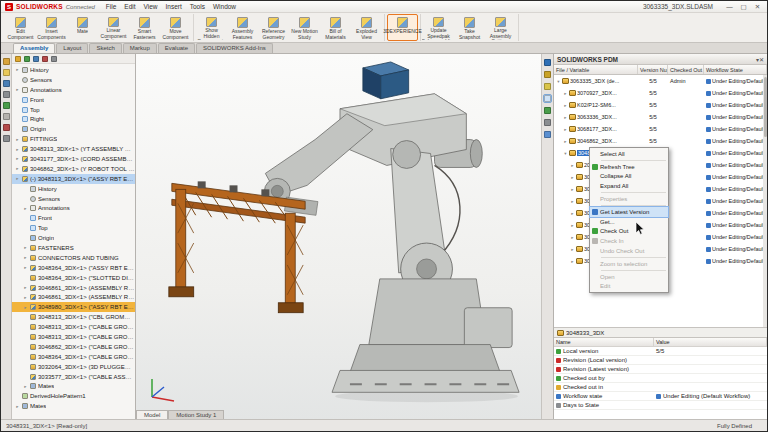  What do you see at coordinates (744, 7) in the screenshot?
I see `maximize-button: ▢` at bounding box center [744, 7].